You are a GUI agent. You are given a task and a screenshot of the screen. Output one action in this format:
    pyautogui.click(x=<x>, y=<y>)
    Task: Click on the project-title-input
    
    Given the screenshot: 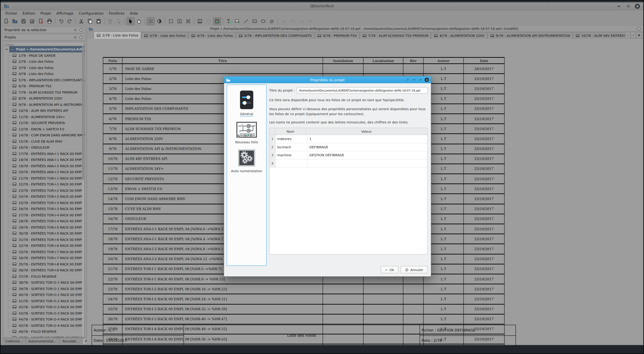 What is the action you would take?
    pyautogui.click(x=362, y=90)
    